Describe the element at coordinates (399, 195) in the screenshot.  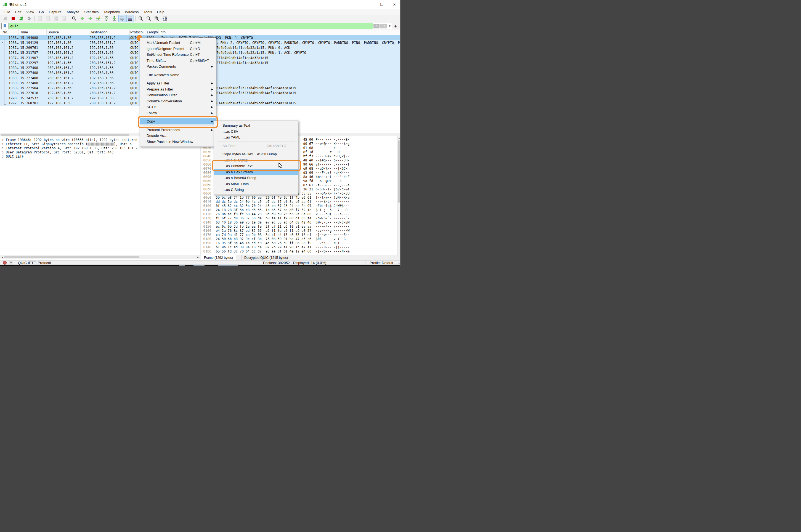
I see `bytes-vscrollbar: ▲` at that location.